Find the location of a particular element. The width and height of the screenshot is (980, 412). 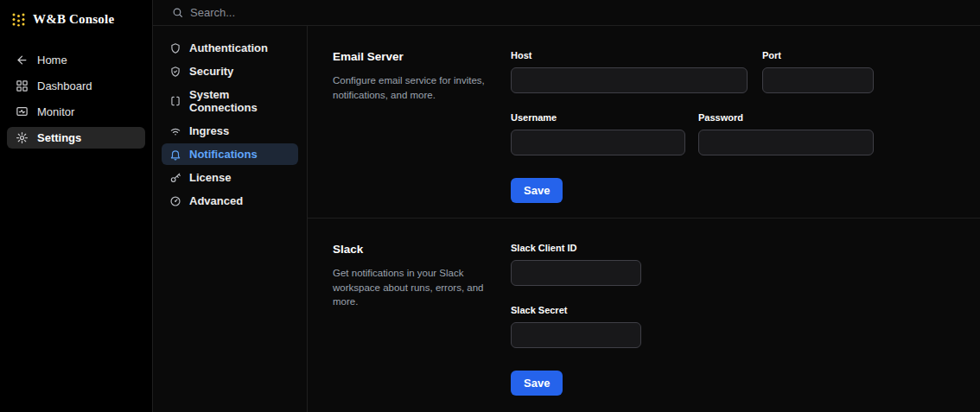

search-icon is located at coordinates (178, 12).